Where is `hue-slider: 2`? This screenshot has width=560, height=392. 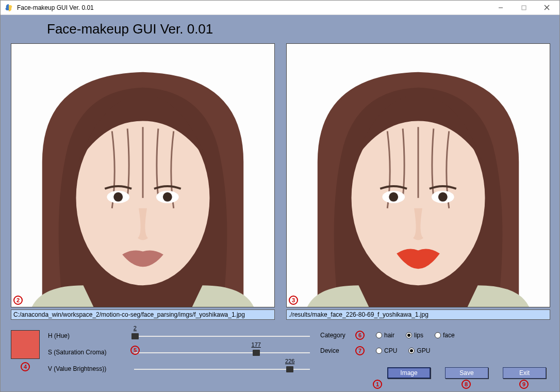 hue-slider: 2 is located at coordinates (222, 336).